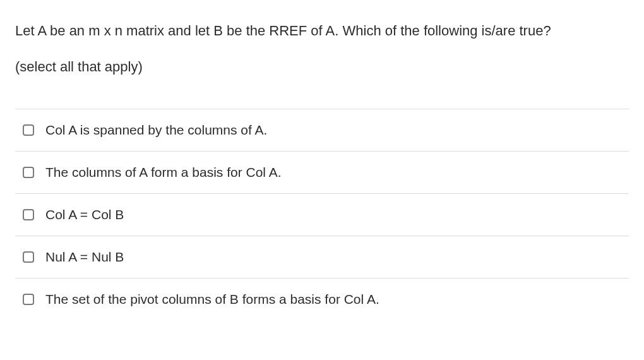 This screenshot has height=360, width=644. I want to click on option-label: Col A is spanned by the columns of A., so click(157, 130).